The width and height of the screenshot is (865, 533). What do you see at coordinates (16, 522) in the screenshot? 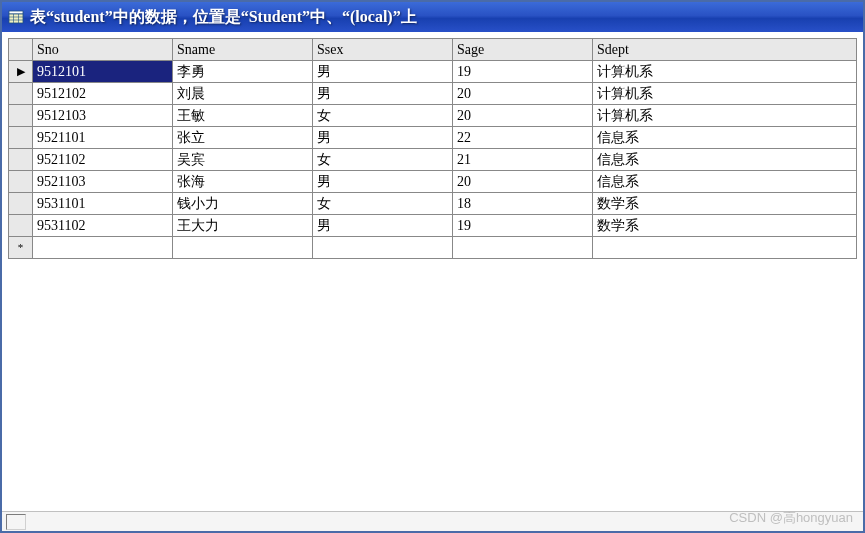
I see `status-cell` at bounding box center [16, 522].